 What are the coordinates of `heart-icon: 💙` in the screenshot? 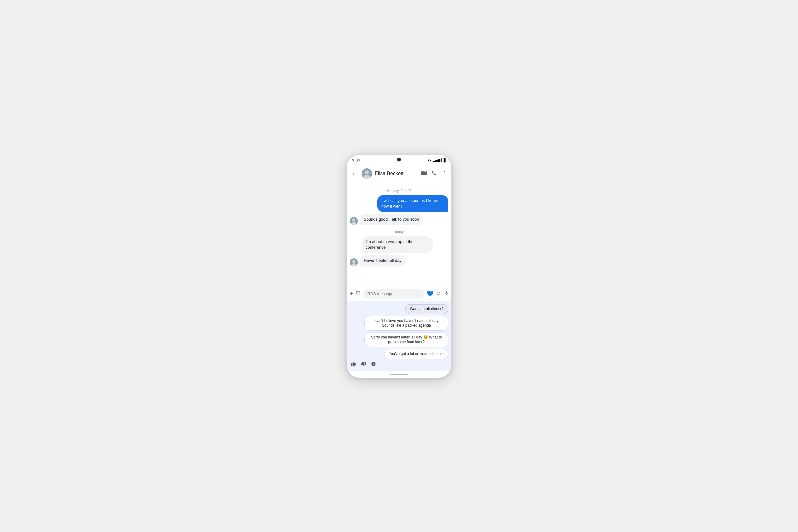 It's located at (430, 293).